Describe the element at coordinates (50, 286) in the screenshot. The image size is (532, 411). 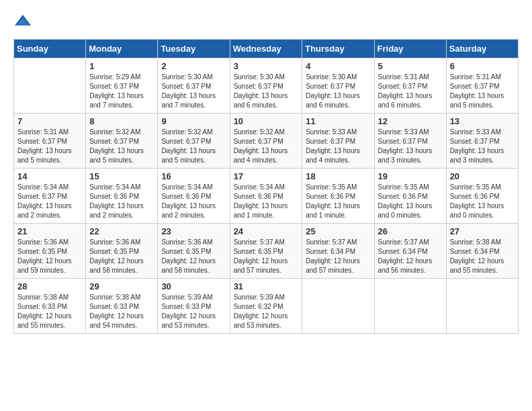
I see `day-number: 28` at that location.